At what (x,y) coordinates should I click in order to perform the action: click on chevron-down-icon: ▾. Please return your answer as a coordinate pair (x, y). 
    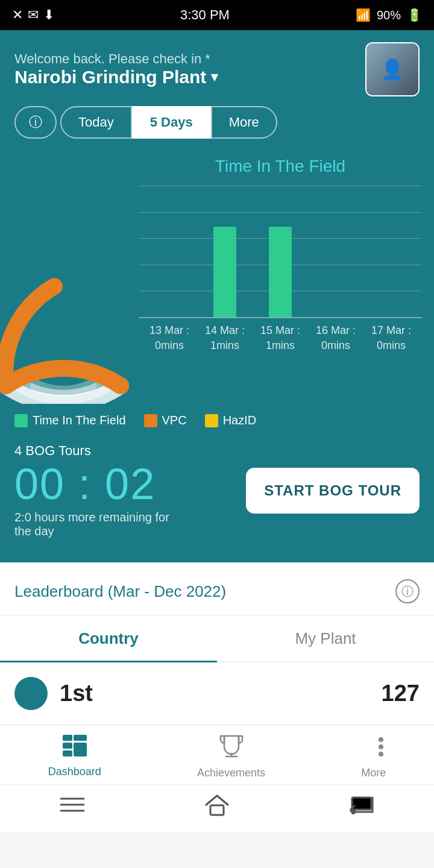
    Looking at the image, I should click on (215, 77).